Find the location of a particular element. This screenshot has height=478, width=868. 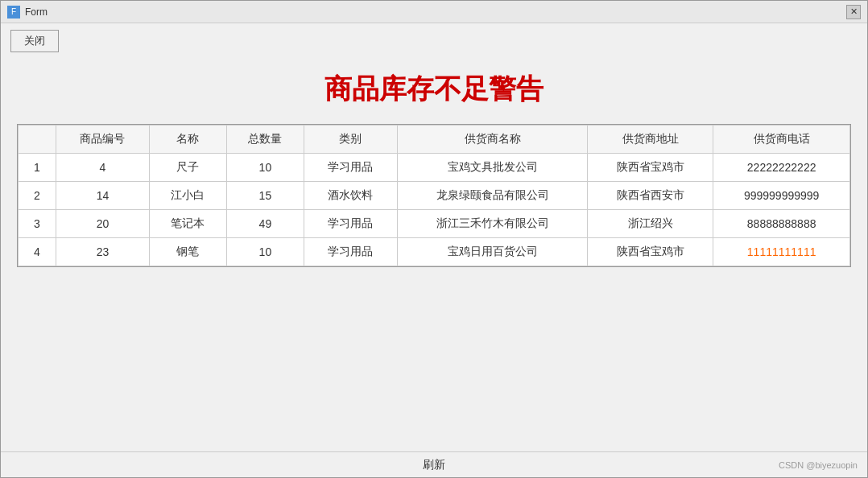

cell-phone: 11111111111 is located at coordinates (782, 253).